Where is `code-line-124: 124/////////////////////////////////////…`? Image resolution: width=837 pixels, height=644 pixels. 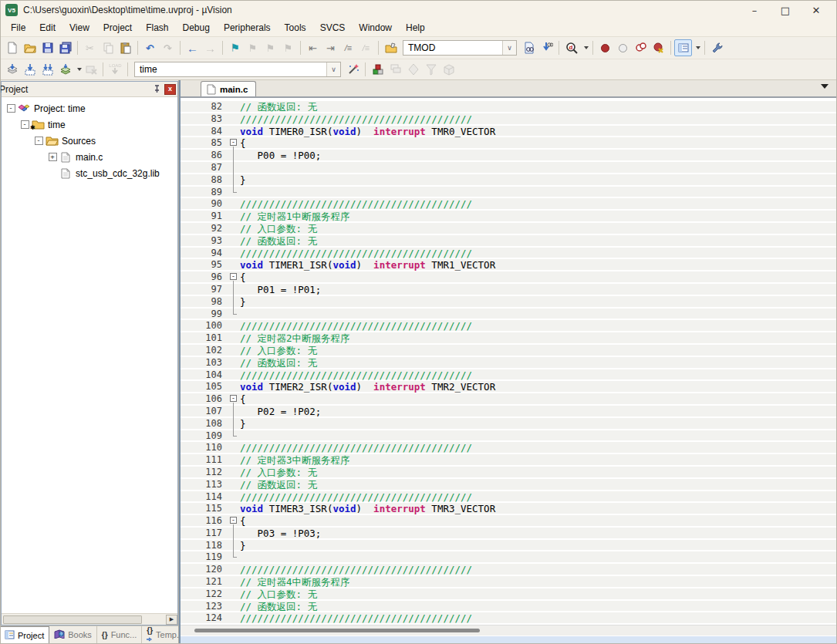
code-line-124: 124/////////////////////////////////////… is located at coordinates (508, 619).